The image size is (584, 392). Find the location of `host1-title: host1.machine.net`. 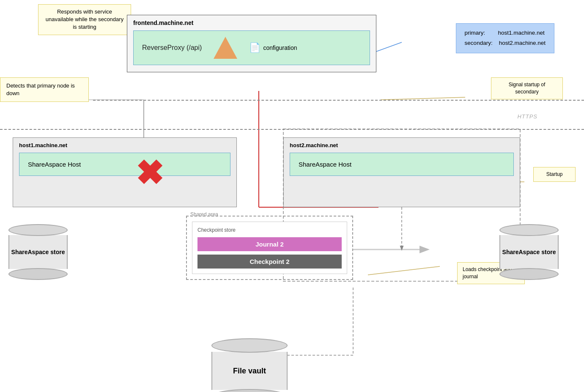

host1-title: host1.machine.net is located at coordinates (125, 145).